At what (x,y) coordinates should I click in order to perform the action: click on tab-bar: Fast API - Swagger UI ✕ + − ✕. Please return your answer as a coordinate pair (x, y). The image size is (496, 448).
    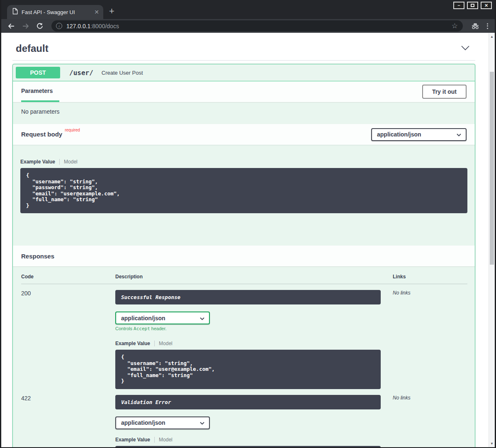
    Looking at the image, I should click on (248, 10).